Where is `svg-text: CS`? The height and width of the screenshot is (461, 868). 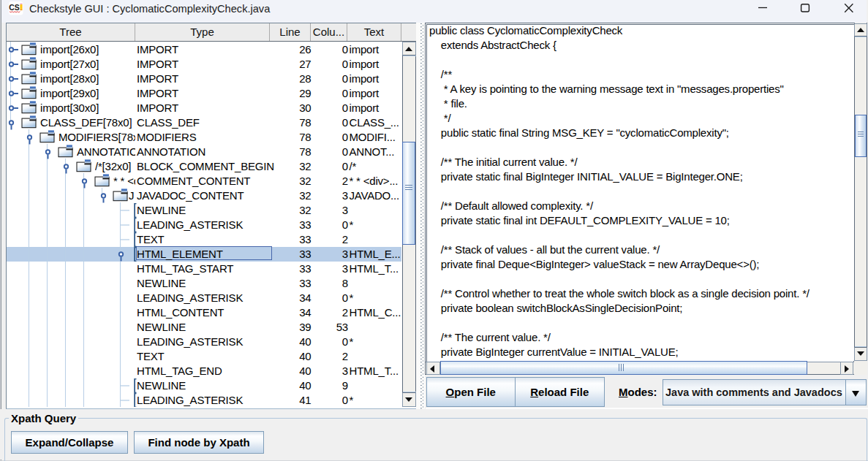
svg-text: CS is located at coordinates (15, 7).